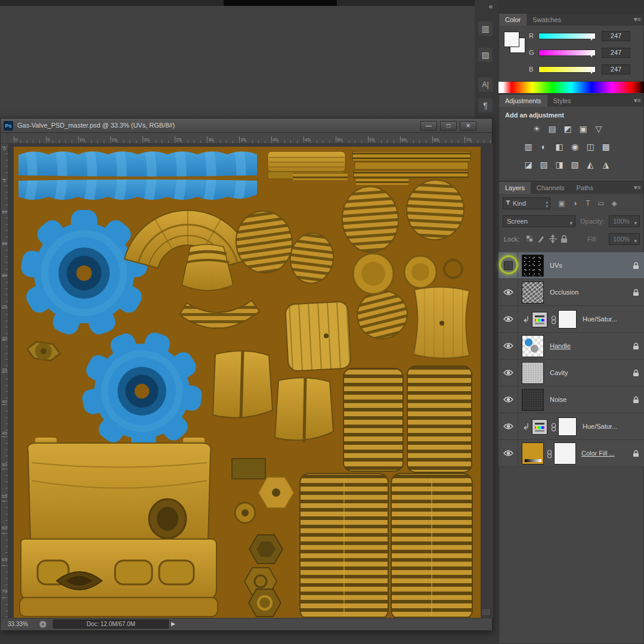 Image resolution: width=644 pixels, height=644 pixels. I want to click on maximize-button: □, so click(448, 126).